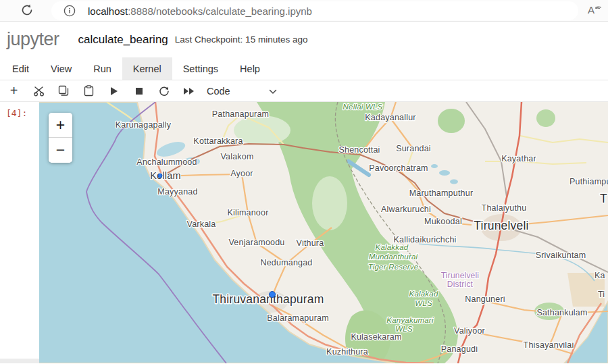 The height and width of the screenshot is (364, 608). I want to click on url-host: localhost, so click(108, 11).